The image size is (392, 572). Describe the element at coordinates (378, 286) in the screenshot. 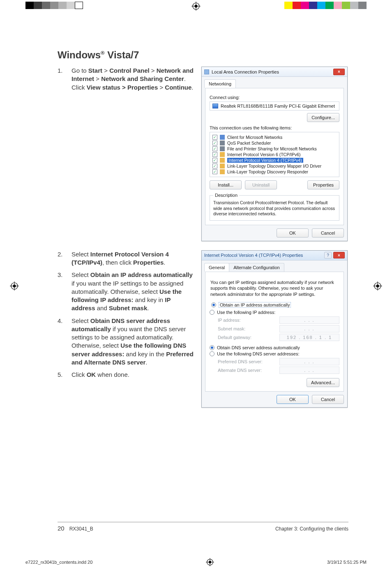

I see `registration-mark-right` at that location.